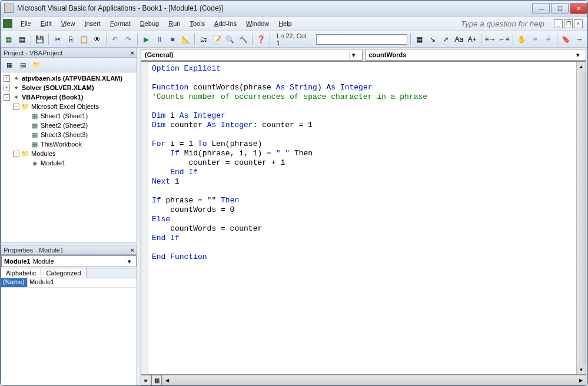 The width and height of the screenshot is (588, 386). What do you see at coordinates (172, 39) in the screenshot?
I see `reset-icon: ■` at bounding box center [172, 39].